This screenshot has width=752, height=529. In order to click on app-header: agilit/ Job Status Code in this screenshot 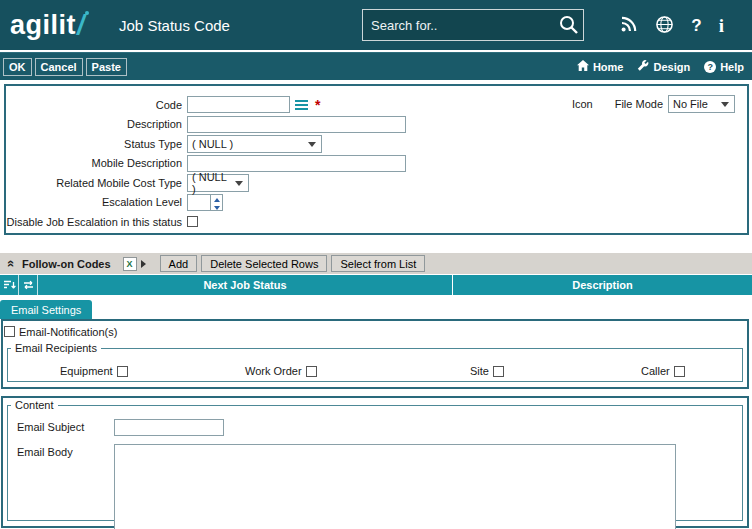, I will do `click(376, 25)`.